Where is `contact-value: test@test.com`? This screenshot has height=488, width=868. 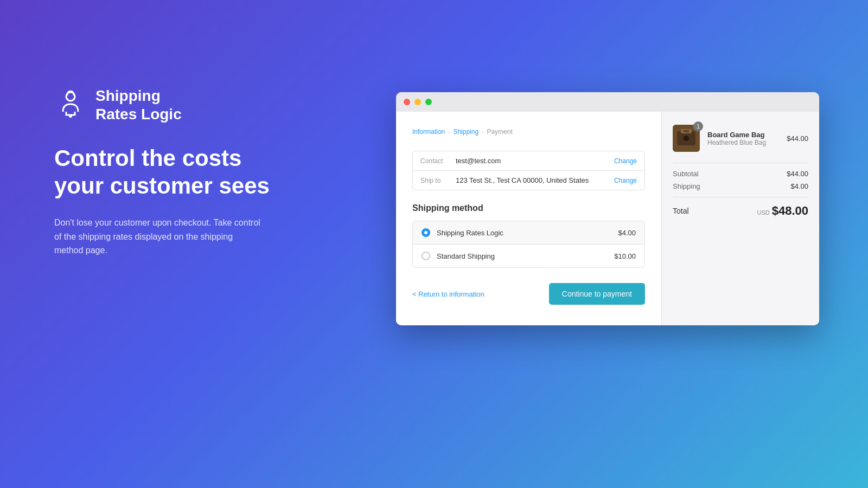
contact-value: test@test.com is located at coordinates (535, 160).